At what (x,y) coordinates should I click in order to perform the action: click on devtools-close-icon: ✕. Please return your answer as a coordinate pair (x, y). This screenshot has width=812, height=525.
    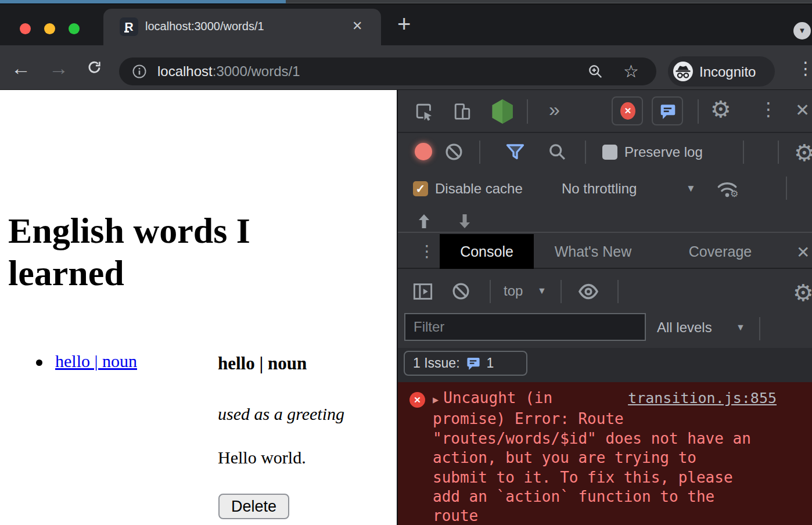
    Looking at the image, I should click on (803, 110).